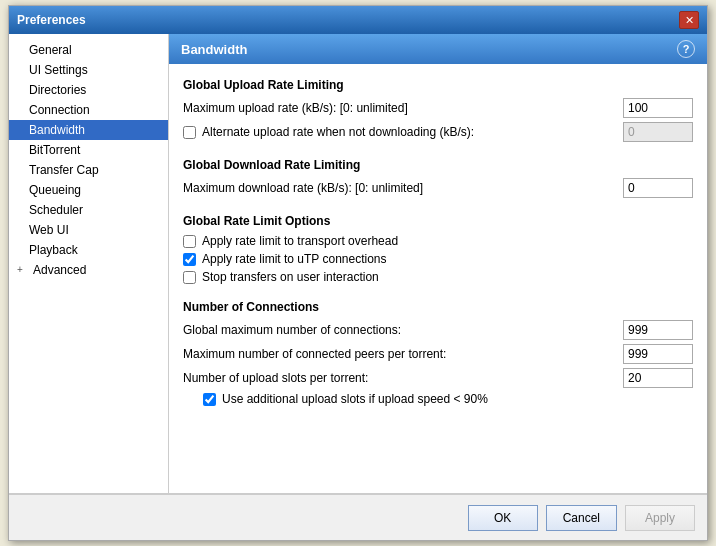 This screenshot has height=546, width=716. Describe the element at coordinates (60, 270) in the screenshot. I see `sidebar-item-advanced-label: Advanced` at that location.